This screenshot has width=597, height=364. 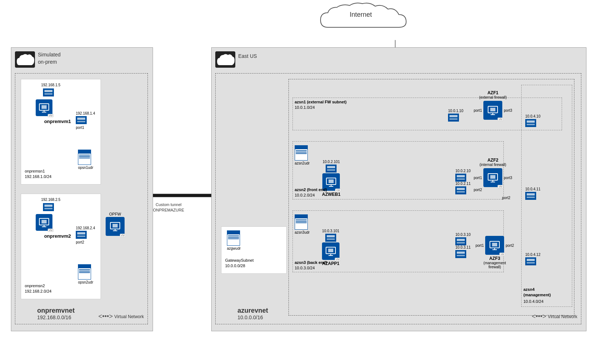 I want to click on azsn4-nic1: 10.0.4.10, so click(x=533, y=121).